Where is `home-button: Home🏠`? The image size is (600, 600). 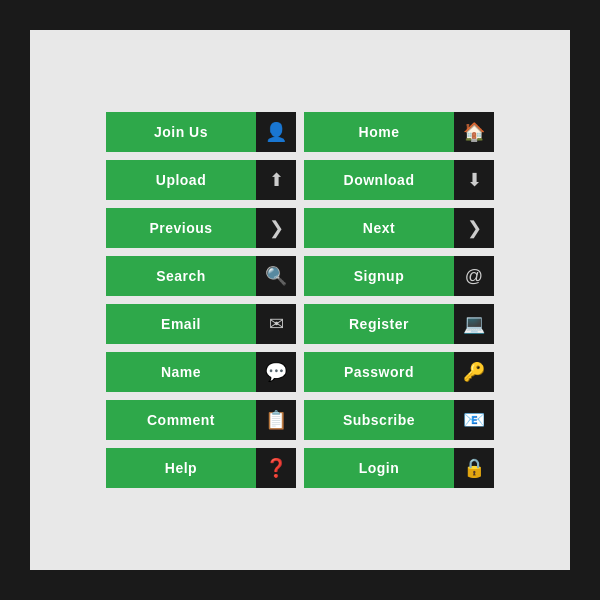
home-button: Home🏠 is located at coordinates (399, 132).